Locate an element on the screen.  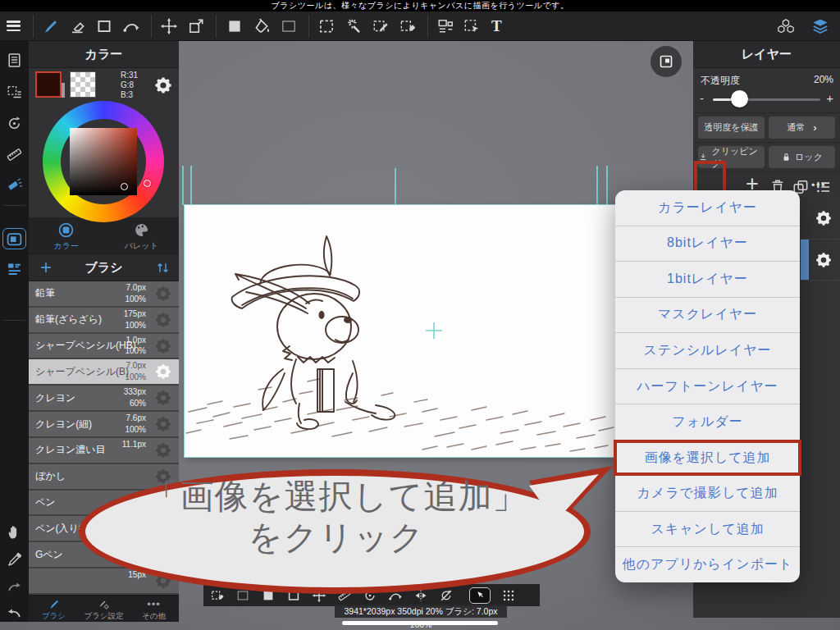
divide-tool-icon is located at coordinates (445, 26).